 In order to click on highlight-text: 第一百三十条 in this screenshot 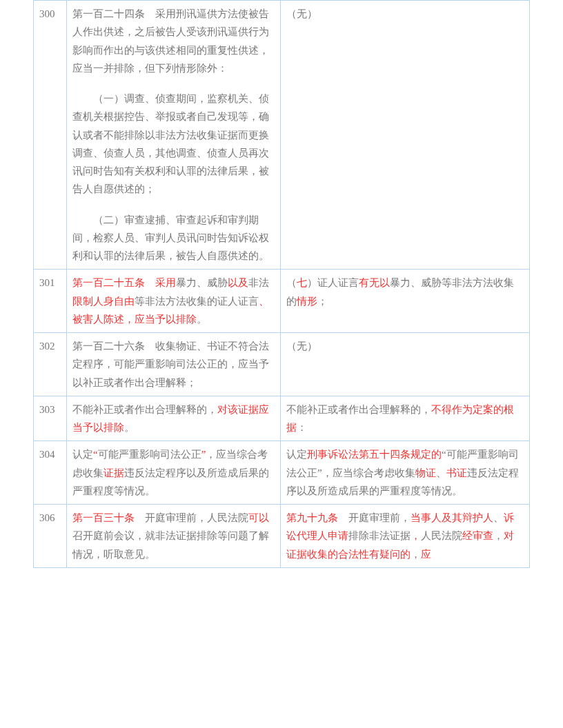, I will do `click(103, 518)`.